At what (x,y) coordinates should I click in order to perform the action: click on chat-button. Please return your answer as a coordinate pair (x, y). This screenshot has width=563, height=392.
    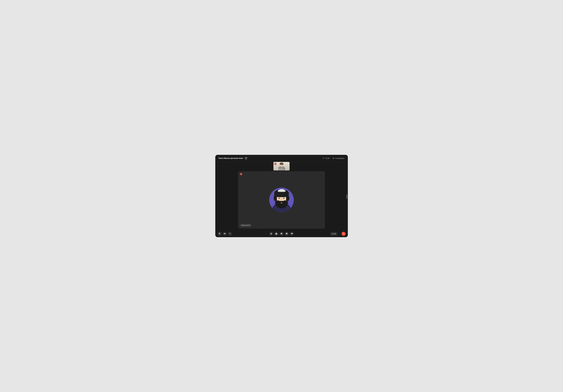
    Looking at the image, I should click on (292, 234).